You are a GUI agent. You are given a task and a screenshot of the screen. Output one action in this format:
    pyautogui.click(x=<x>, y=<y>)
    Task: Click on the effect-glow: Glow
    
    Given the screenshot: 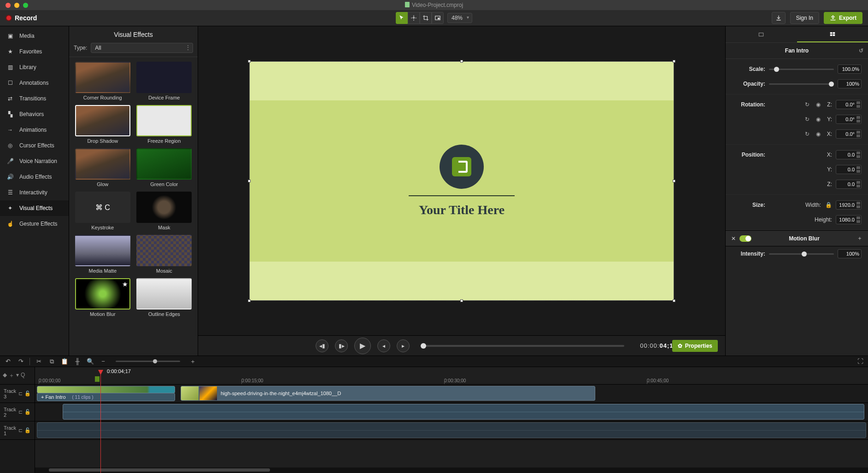 What is the action you would take?
    pyautogui.click(x=103, y=168)
    